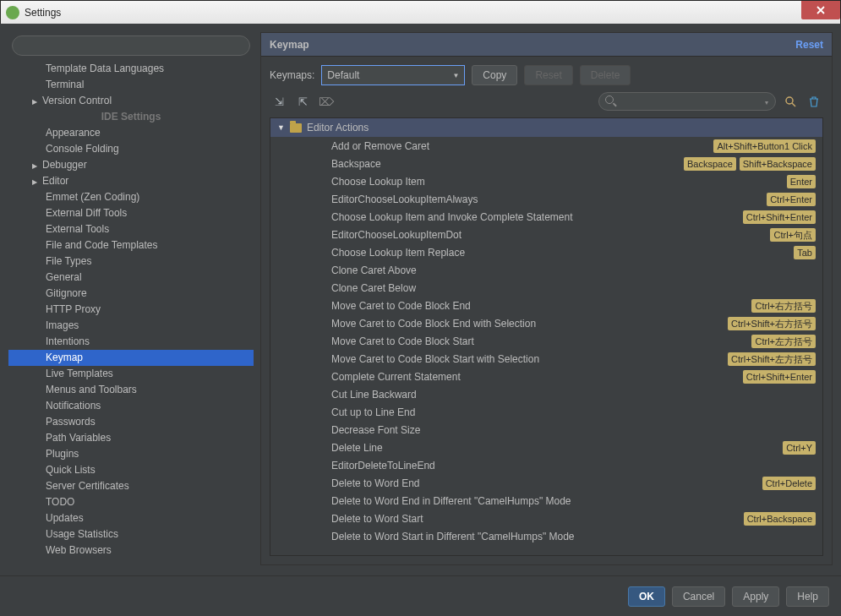 The height and width of the screenshot is (616, 841). What do you see at coordinates (805, 253) in the screenshot?
I see `shortcut-badge: Tab` at bounding box center [805, 253].